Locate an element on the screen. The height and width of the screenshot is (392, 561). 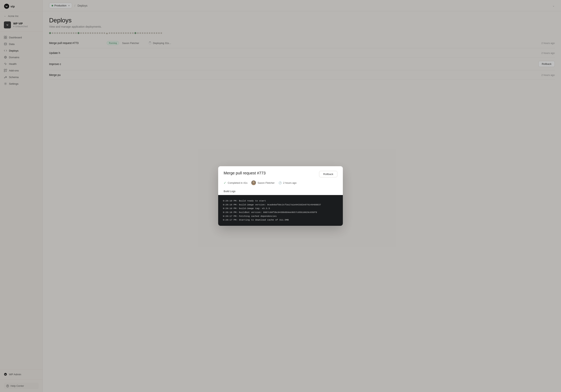
clock-icon: 🕐 is located at coordinates (280, 183).